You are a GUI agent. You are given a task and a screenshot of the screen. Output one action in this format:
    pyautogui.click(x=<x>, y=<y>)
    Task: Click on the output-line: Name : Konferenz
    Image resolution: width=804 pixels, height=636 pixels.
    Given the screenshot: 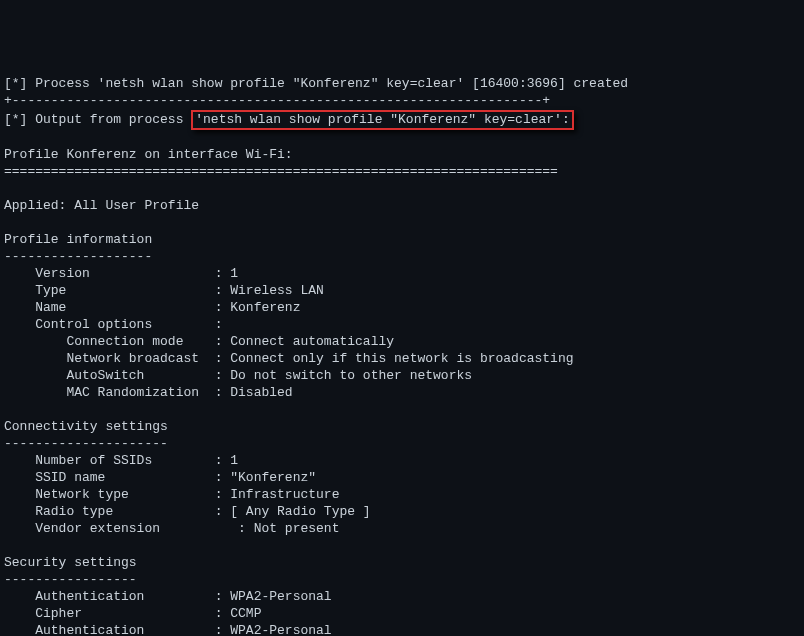 What is the action you would take?
    pyautogui.click(x=402, y=308)
    